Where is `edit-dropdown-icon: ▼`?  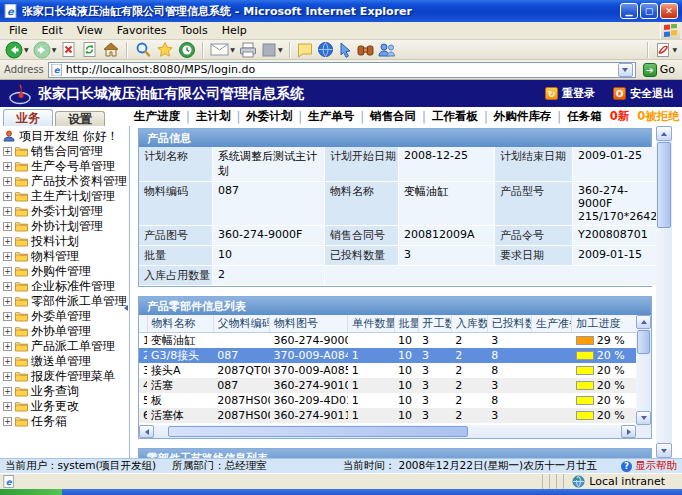 edit-dropdown-icon: ▼ is located at coordinates (280, 50).